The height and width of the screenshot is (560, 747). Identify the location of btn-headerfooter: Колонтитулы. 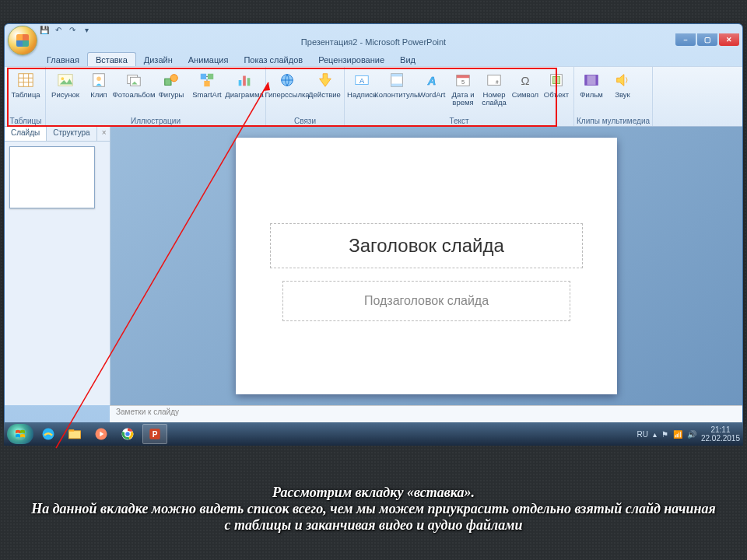
(397, 85).